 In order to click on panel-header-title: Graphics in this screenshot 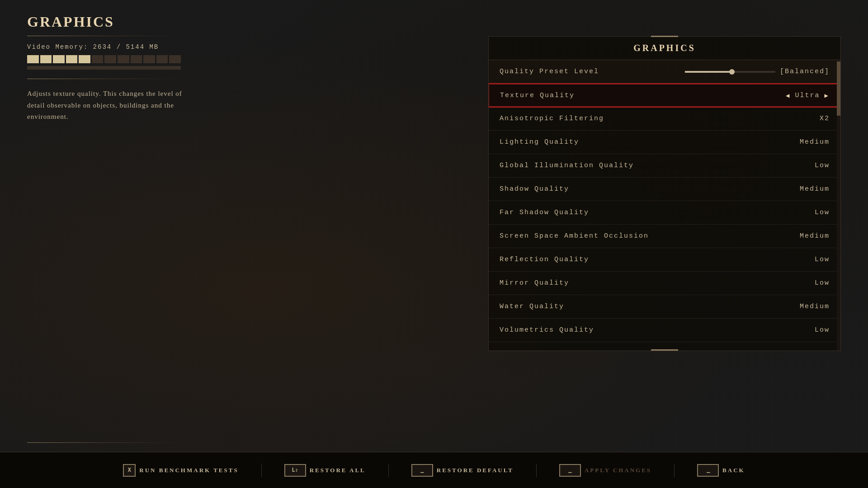, I will do `click(665, 48)`.